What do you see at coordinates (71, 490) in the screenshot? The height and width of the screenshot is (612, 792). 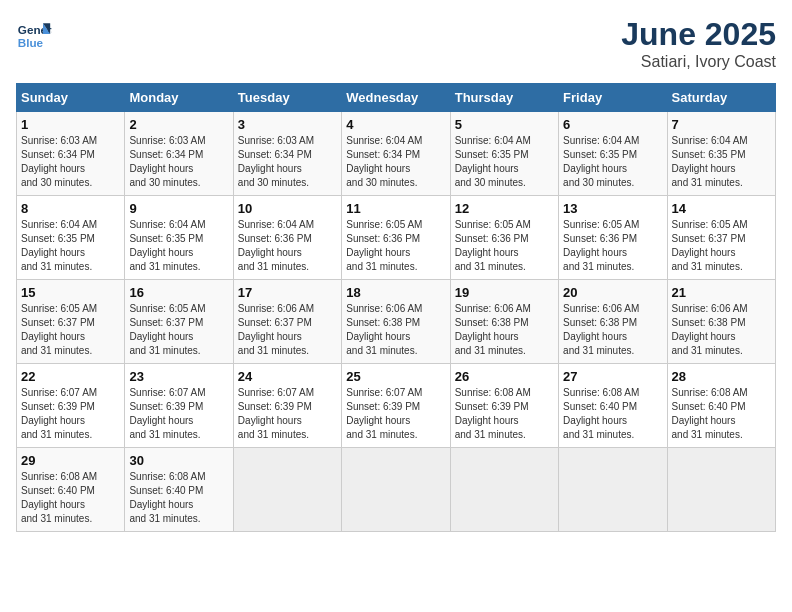 I see `calendar-cell: 29 Sunrise: 6:08 AM Sunset: 6:40 PM Dayl…` at bounding box center [71, 490].